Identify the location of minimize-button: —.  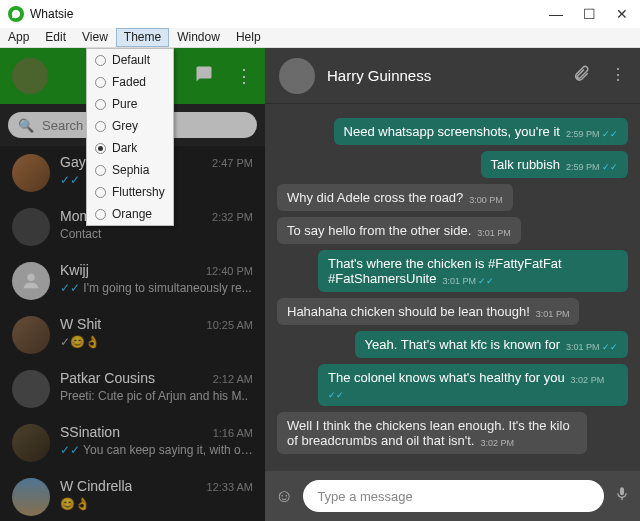
(556, 14).